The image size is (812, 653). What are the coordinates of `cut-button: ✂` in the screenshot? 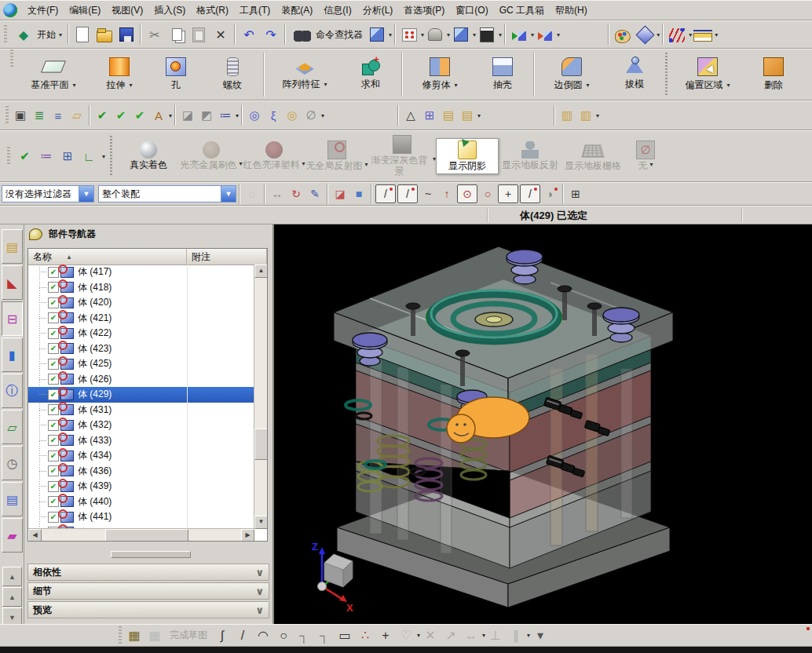 It's located at (155, 35).